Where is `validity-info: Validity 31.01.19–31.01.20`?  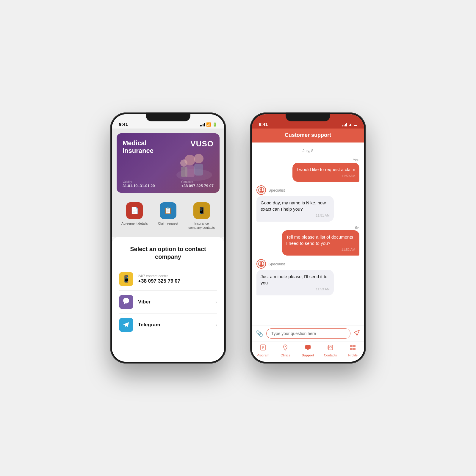
validity-info: Validity 31.01.19–31.01.20 is located at coordinates (139, 184).